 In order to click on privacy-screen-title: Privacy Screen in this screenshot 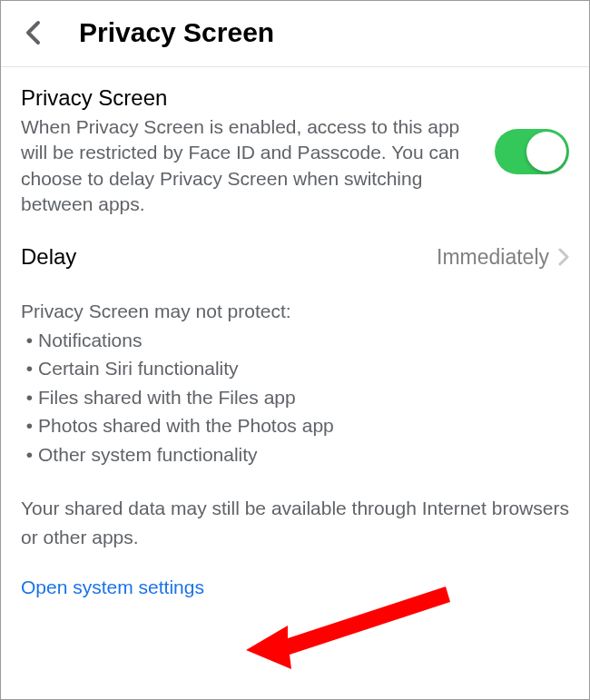, I will do `click(249, 98)`.